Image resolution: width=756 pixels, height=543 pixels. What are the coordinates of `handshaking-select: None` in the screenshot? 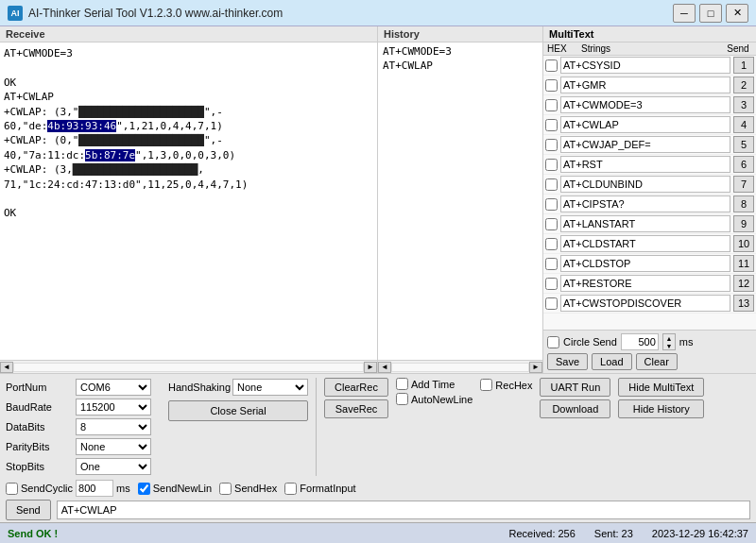 It's located at (270, 387).